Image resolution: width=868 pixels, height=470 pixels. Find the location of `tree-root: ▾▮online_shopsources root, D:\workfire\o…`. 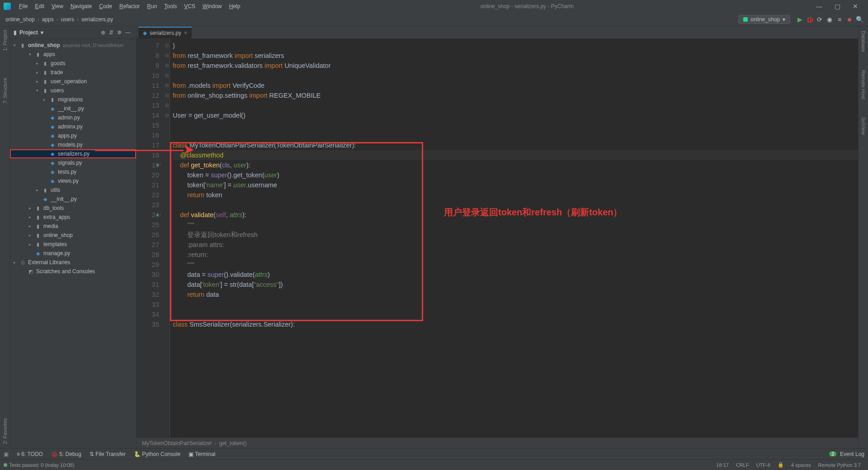

tree-root: ▾▮online_shopsources root, D:\workfire\o… is located at coordinates (73, 45).